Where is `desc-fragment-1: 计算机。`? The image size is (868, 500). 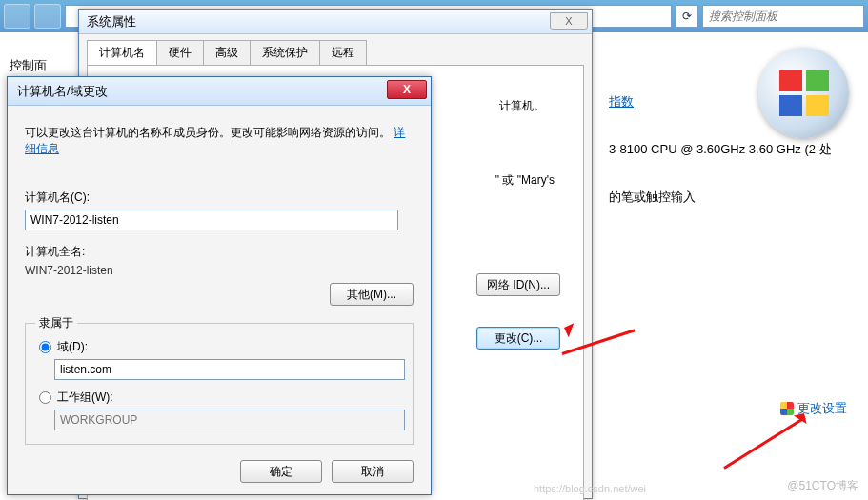 desc-fragment-1: 计算机。 is located at coordinates (522, 107).